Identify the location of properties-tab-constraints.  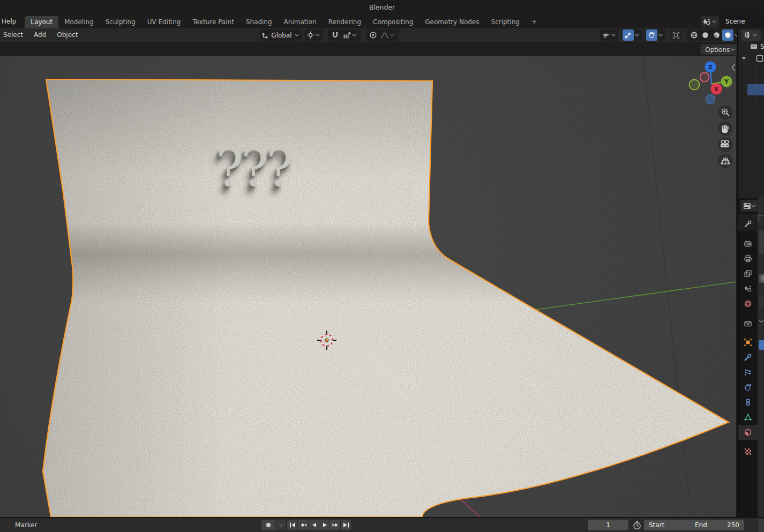
(748, 402).